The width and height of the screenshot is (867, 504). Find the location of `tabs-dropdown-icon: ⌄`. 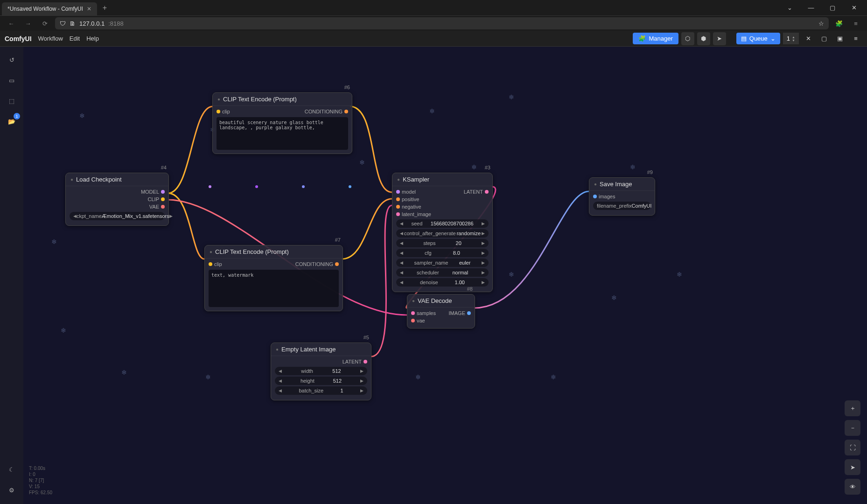

tabs-dropdown-icon: ⌄ is located at coordinates (790, 7).